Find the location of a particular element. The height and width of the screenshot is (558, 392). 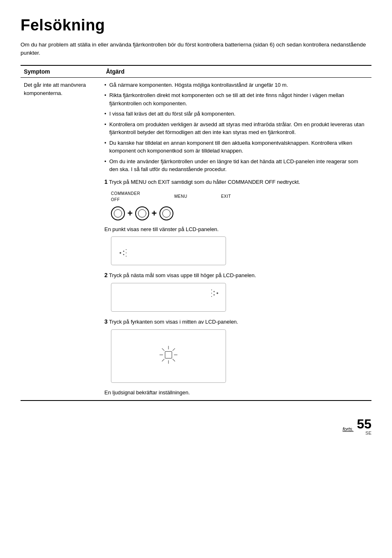

forts-link: forts. is located at coordinates (348, 429).